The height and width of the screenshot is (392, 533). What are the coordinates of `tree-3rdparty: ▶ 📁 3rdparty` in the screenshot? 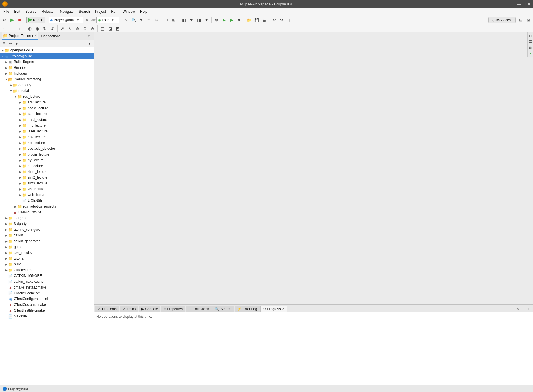 It's located at (47, 85).